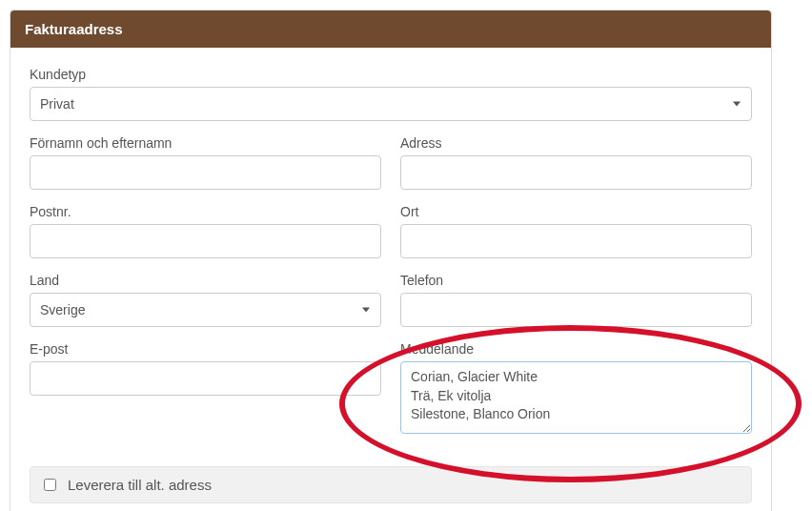 Image resolution: width=812 pixels, height=511 pixels. I want to click on postnr-field: Postnr., so click(206, 231).